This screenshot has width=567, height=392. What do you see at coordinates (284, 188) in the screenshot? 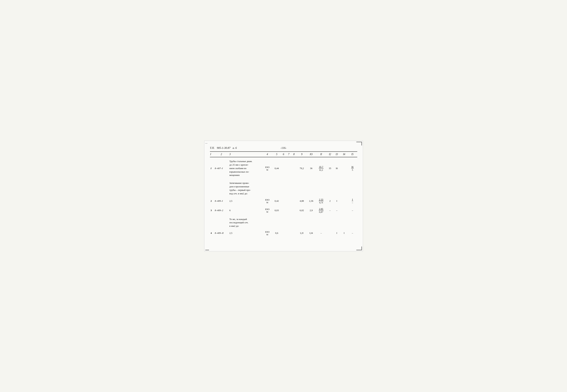
I see `desc-row-1: Затягивание прово- дов в проложенные тру…` at bounding box center [284, 188].